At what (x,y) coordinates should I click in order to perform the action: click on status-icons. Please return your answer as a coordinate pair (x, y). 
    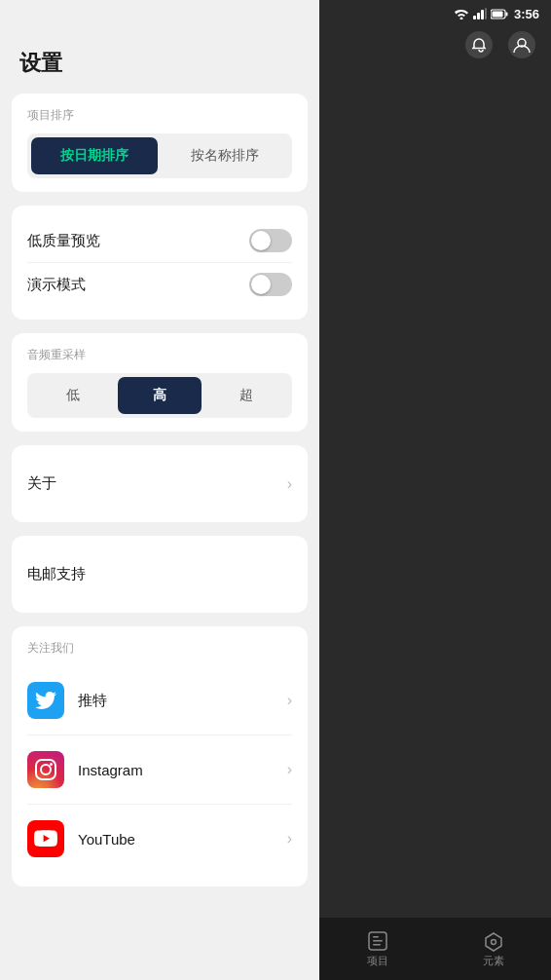
    Looking at the image, I should click on (481, 14).